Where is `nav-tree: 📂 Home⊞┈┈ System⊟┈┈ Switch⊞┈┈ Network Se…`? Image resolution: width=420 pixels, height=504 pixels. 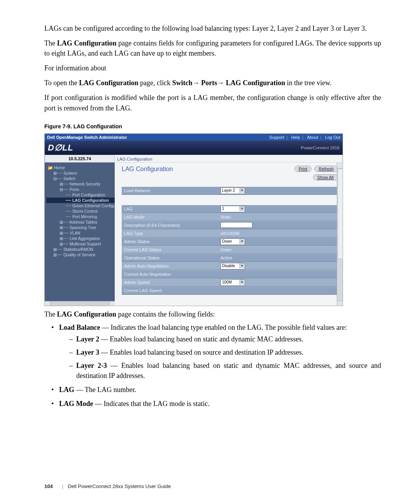
nav-tree: 📂 Home⊞┈┈ System⊟┈┈ Switch⊞┈┈ Network Se… is located at coordinates (80, 234).